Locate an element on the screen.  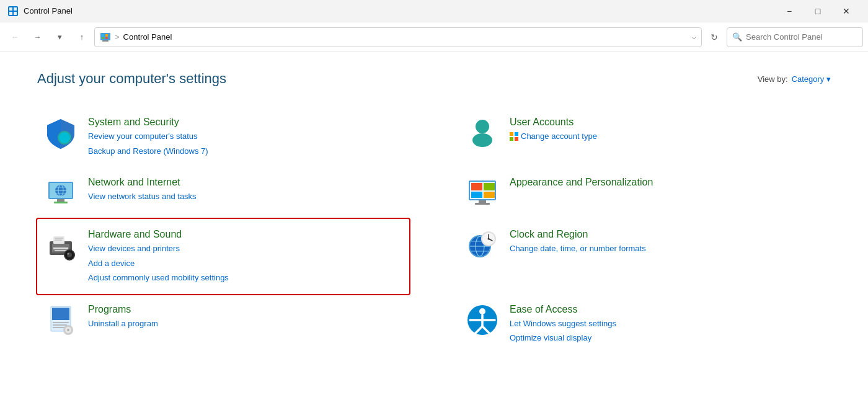
category-appearance-personalization: Appearance and Personalization is located at coordinates (645, 193).